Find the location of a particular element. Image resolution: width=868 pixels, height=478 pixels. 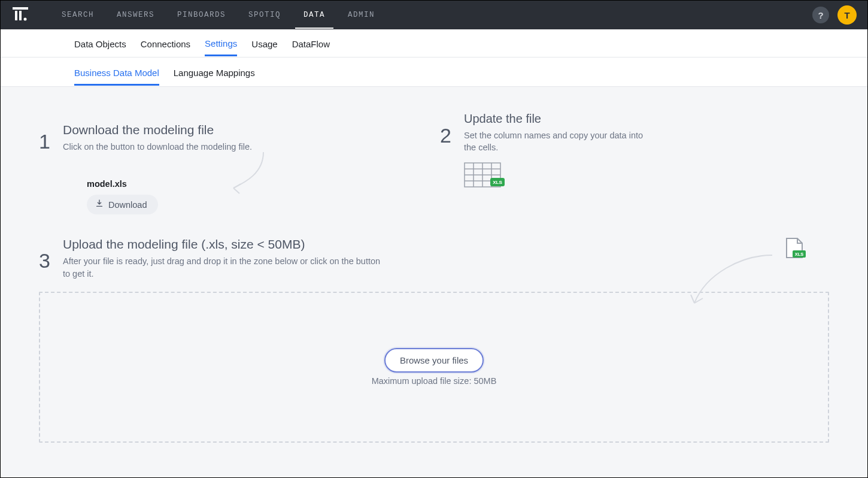

step-2-desc: Set the column names and copy your data … is located at coordinates (557, 141).